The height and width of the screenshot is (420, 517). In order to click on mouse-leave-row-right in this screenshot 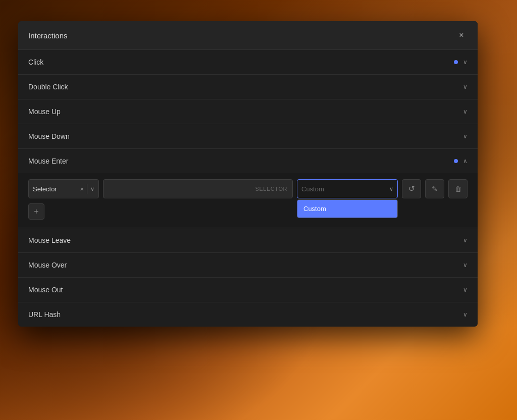, I will do `click(466, 240)`.